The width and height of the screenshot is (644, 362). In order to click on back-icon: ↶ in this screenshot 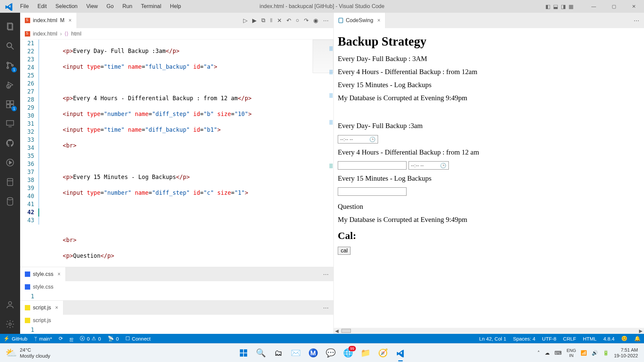, I will do `click(289, 21)`.